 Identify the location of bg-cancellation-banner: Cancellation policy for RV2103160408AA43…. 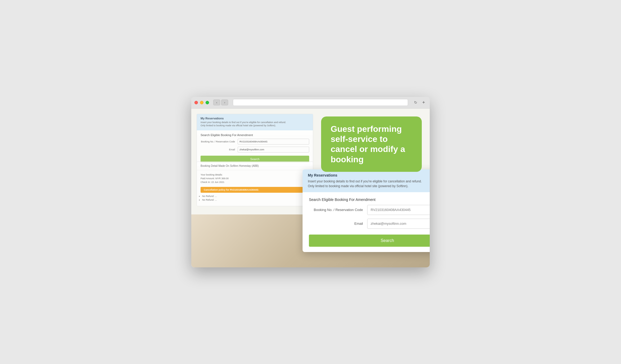
(255, 190).